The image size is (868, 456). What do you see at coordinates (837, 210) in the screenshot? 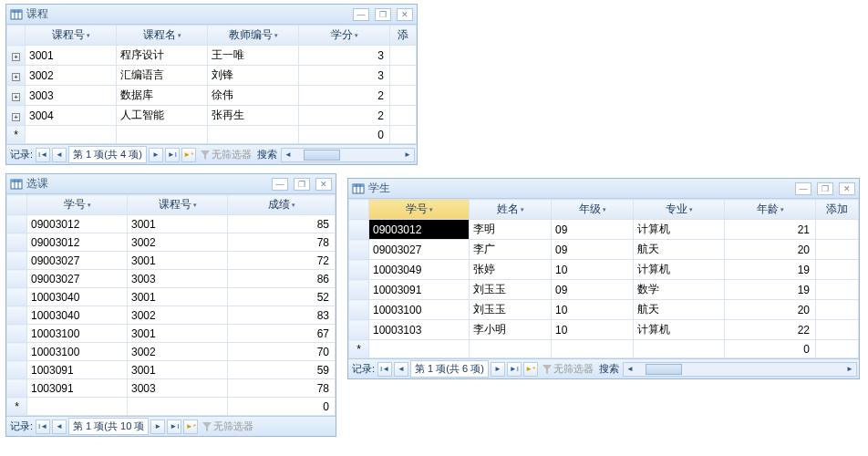
I see `col-add: 添加` at bounding box center [837, 210].